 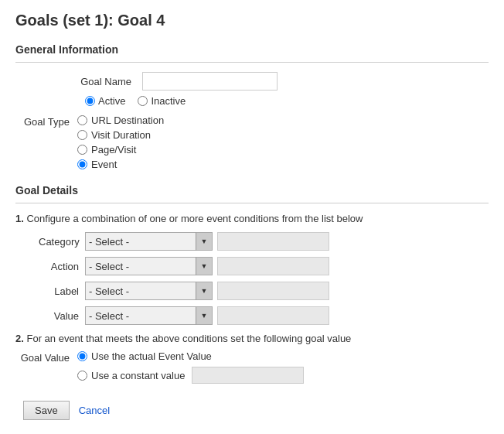 What do you see at coordinates (142, 101) in the screenshot?
I see `inactive-radio` at bounding box center [142, 101].